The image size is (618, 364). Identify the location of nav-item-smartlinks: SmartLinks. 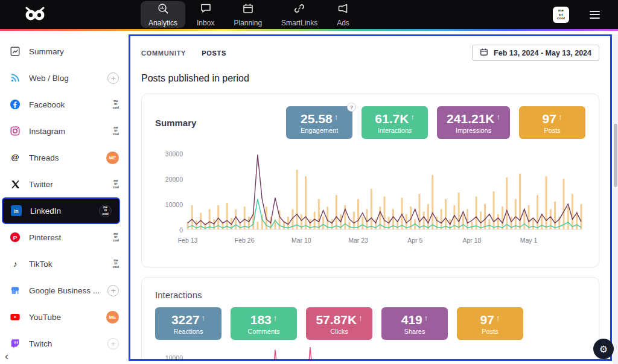
(299, 14).